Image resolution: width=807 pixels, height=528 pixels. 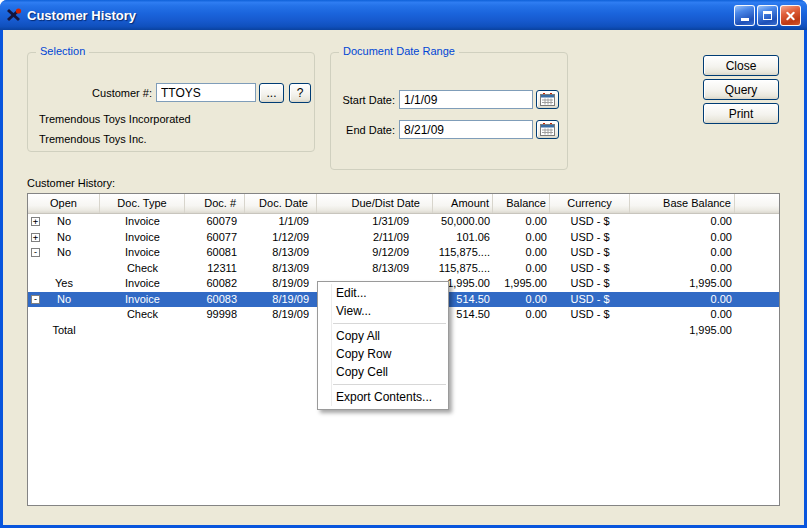 I want to click on column-header-1: Doc. Type, so click(x=142, y=204).